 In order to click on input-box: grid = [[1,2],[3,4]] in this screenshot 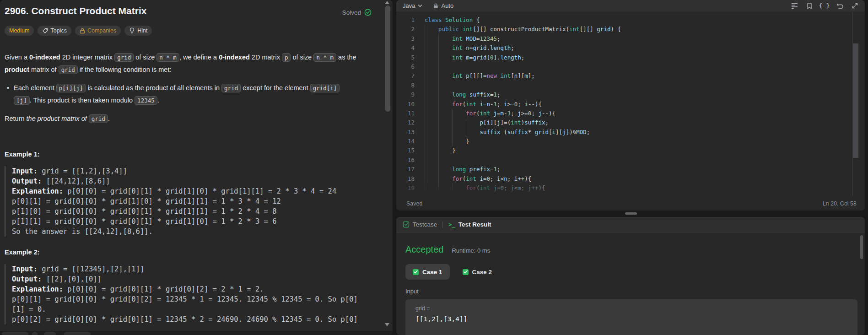, I will do `click(631, 317)`.